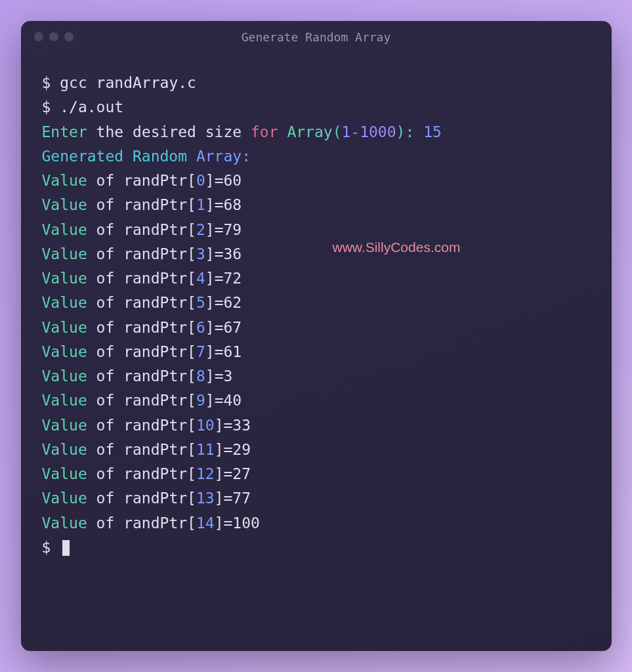 This screenshot has width=632, height=672. I want to click on command-text: ./a.out, so click(92, 107).